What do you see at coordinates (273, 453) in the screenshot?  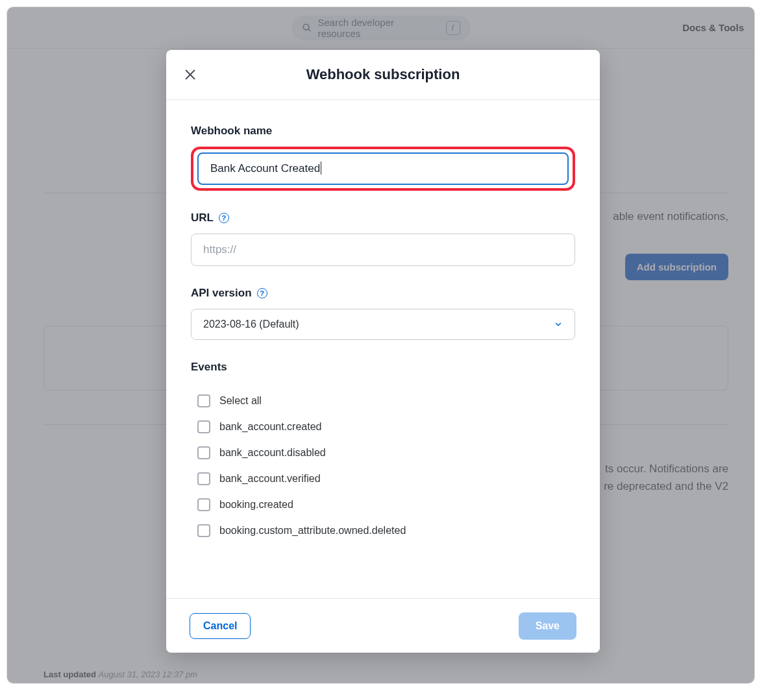 I see `event-label: bank_account.disabled` at bounding box center [273, 453].